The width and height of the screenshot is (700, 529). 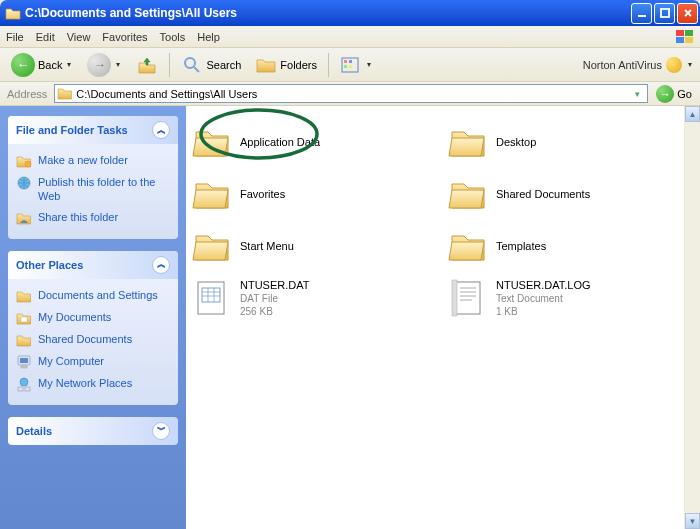 What do you see at coordinates (98, 295) in the screenshot?
I see `place-label: Documents and Settings` at bounding box center [98, 295].